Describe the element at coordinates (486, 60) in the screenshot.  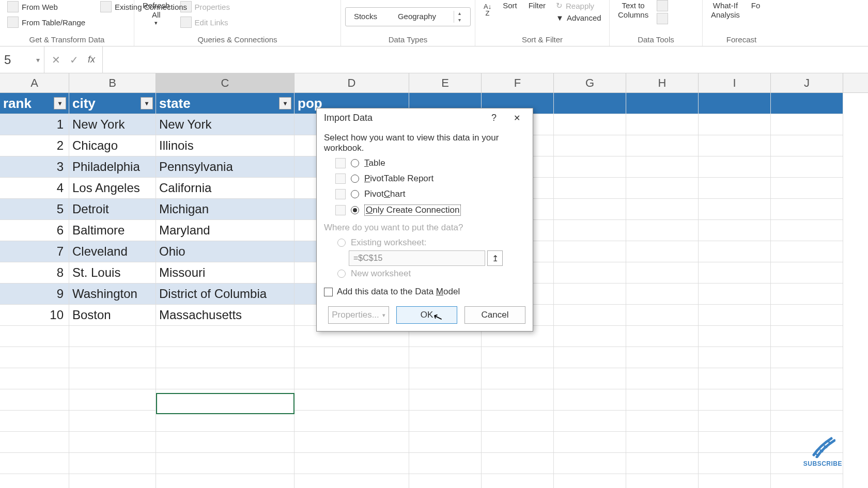
I see `formula-input` at that location.